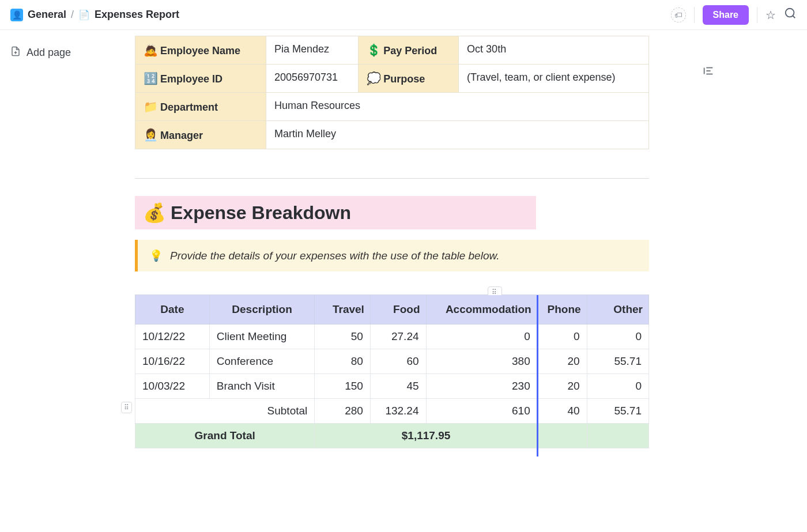 The width and height of the screenshot is (807, 532). What do you see at coordinates (398, 337) in the screenshot?
I see `cell-food: 27.24` at bounding box center [398, 337].